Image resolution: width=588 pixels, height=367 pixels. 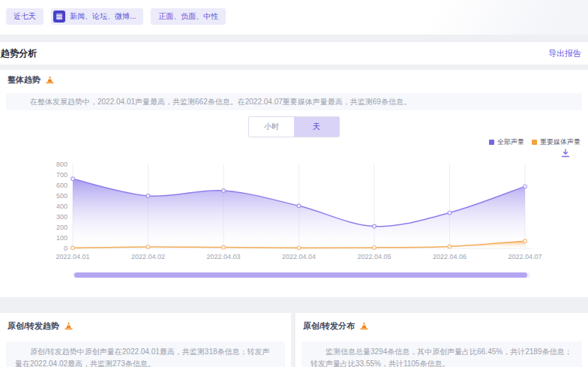 I want to click on original-repost-trend-summary: 原创/转发趋势中原创声量在2022.04.01最高，共监测318条信息；转发声量…, so click(x=146, y=354).